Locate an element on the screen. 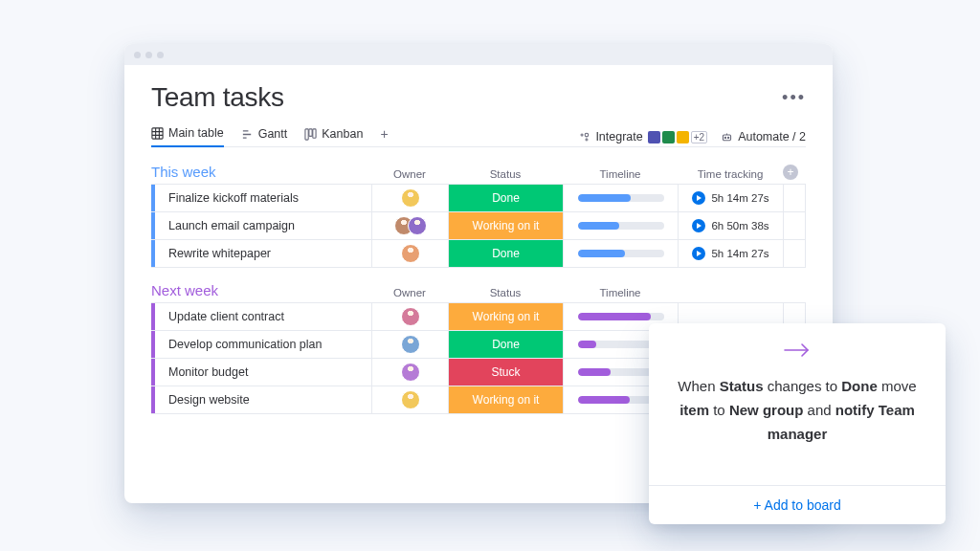 Image resolution: width=980 pixels, height=551 pixels. integrate-icon is located at coordinates (584, 138).